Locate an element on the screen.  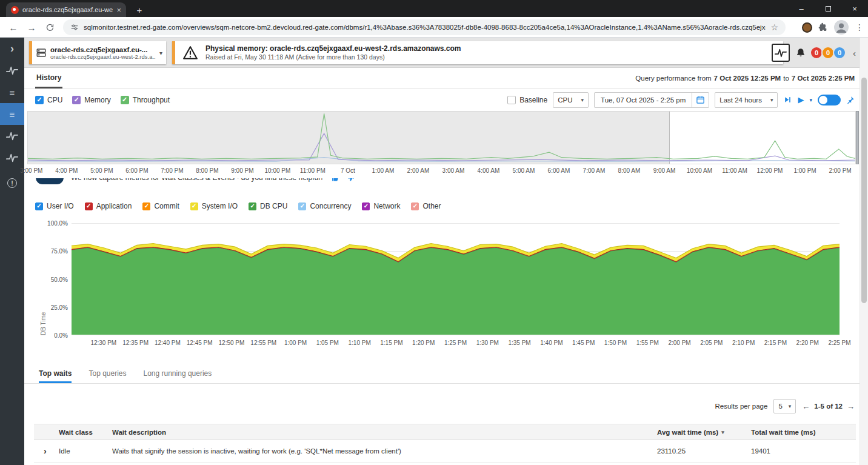
x-axis-tick-label: 1:10 PM is located at coordinates (360, 343).